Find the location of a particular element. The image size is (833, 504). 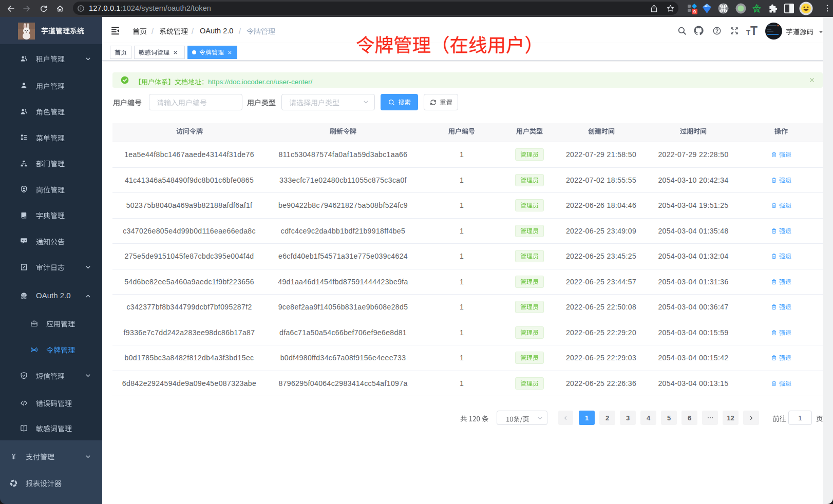

svg-text: 9 is located at coordinates (694, 12).